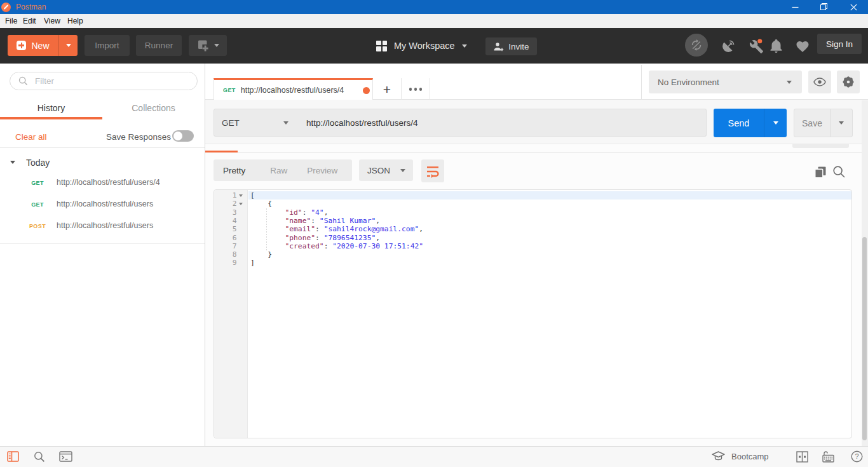 The image size is (868, 467). Describe the element at coordinates (821, 146) in the screenshot. I see `partial-button` at that location.